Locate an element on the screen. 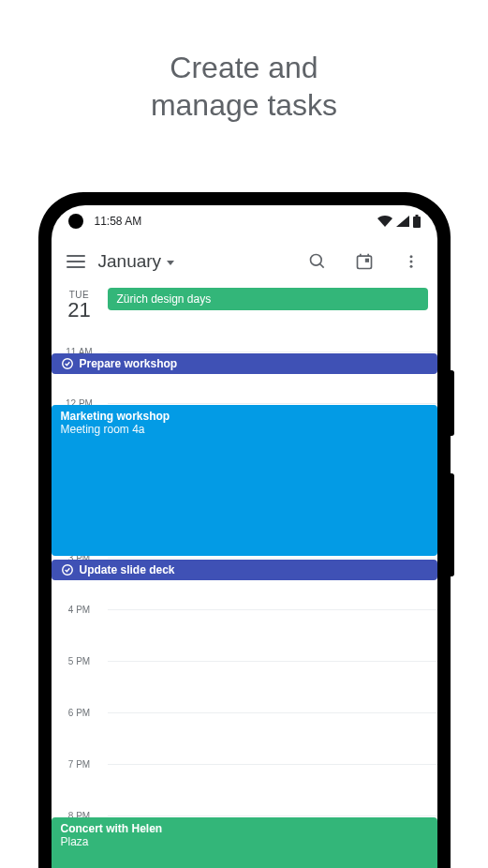 This screenshot has width=488, height=868. event-title: Marketing workshop is located at coordinates (244, 416).